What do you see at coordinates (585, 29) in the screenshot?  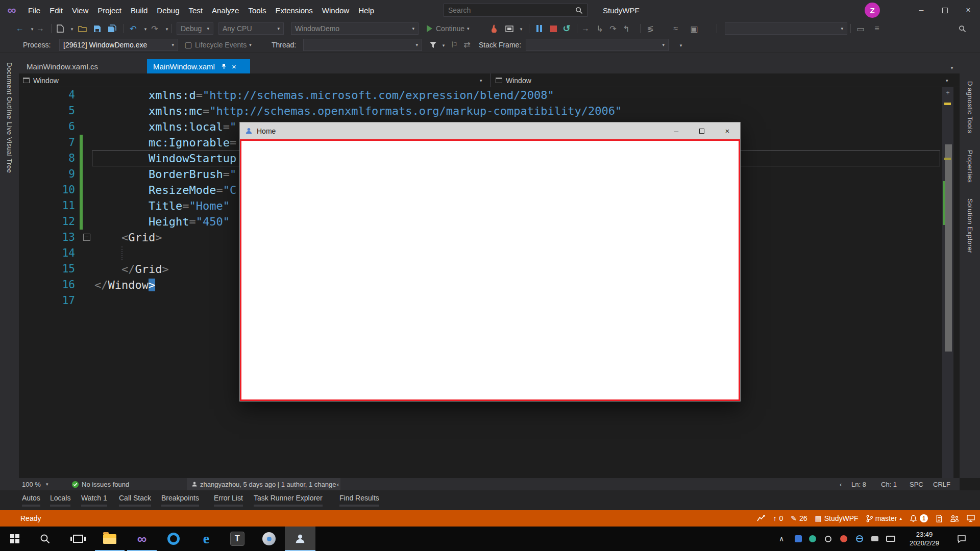 I see `show-next-statement-icon: →` at bounding box center [585, 29].